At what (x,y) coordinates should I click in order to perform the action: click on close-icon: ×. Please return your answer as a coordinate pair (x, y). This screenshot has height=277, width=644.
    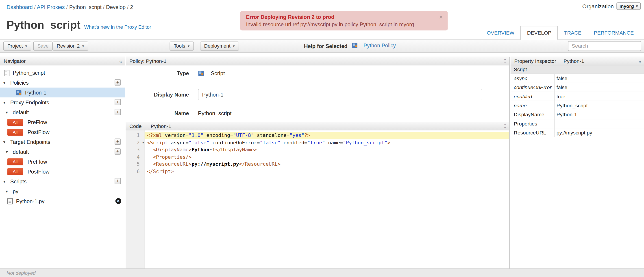
    Looking at the image, I should click on (441, 17).